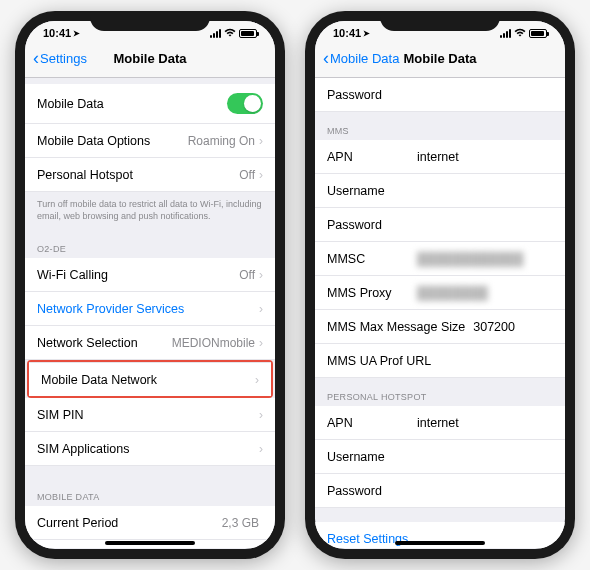  Describe the element at coordinates (150, 523) in the screenshot. I see `row-current-period: Current Period 2,3 GB` at that location.